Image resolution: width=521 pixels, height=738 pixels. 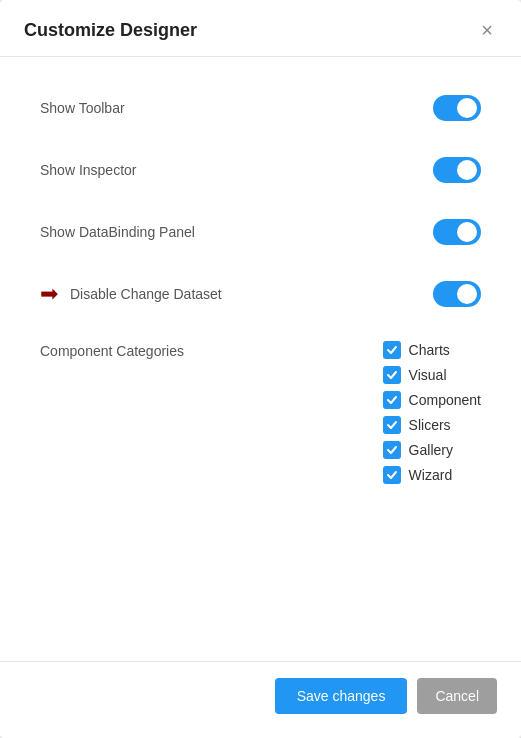 What do you see at coordinates (392, 400) in the screenshot?
I see `checkbox-component` at bounding box center [392, 400].